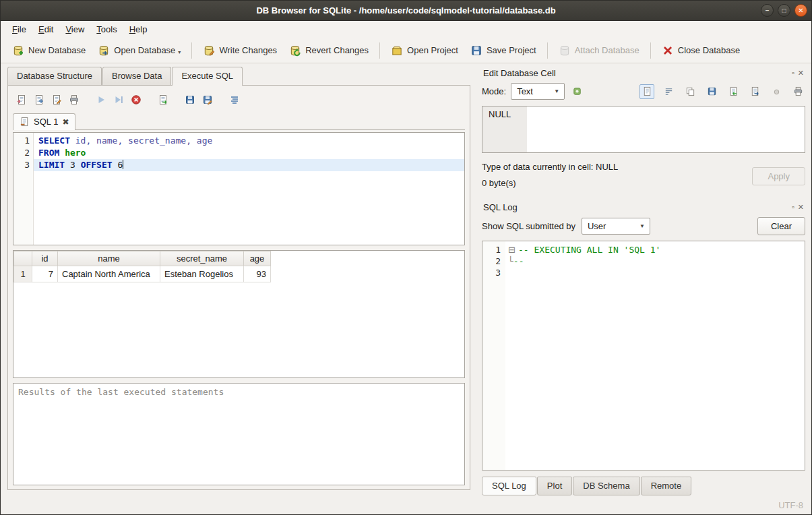  Describe the element at coordinates (249, 165) in the screenshot. I see `sql-editor-line-current: LIMIT 3 OFFSET 6` at that location.